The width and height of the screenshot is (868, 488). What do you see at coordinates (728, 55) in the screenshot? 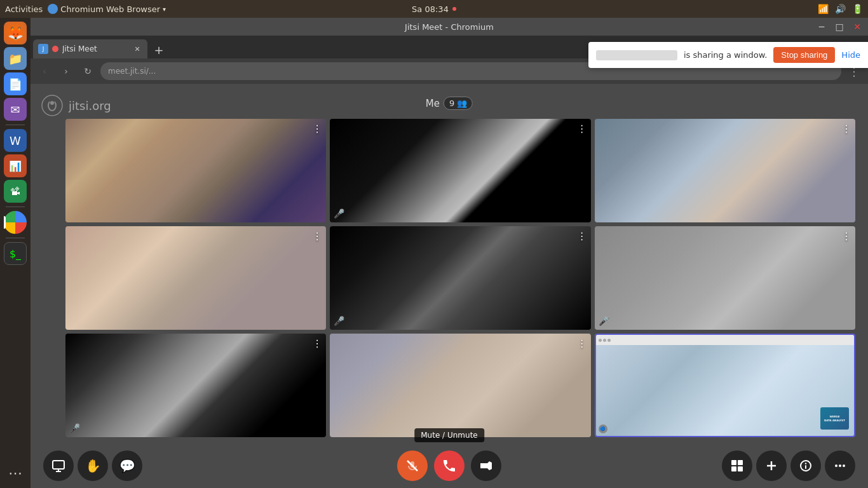
I see `sharing-notification: is sharing a window. Stop sharing Hide` at bounding box center [728, 55].